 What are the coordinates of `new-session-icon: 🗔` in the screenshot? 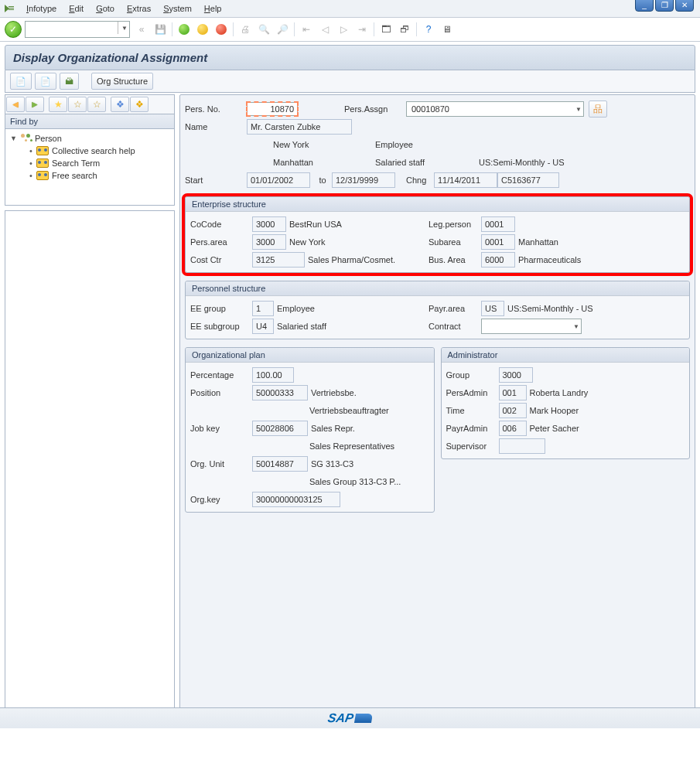 It's located at (386, 29).